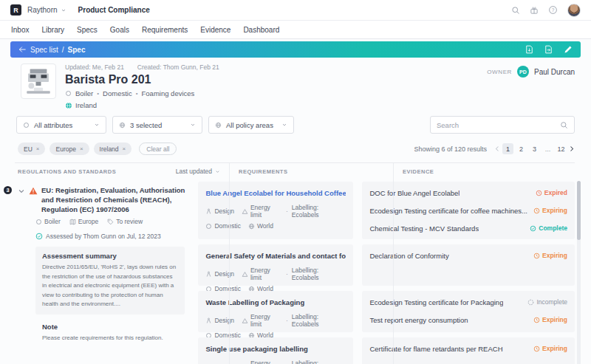 Image resolution: width=591 pixels, height=364 pixels. Describe the element at coordinates (534, 10) in the screenshot. I see `gift-icon` at that location.